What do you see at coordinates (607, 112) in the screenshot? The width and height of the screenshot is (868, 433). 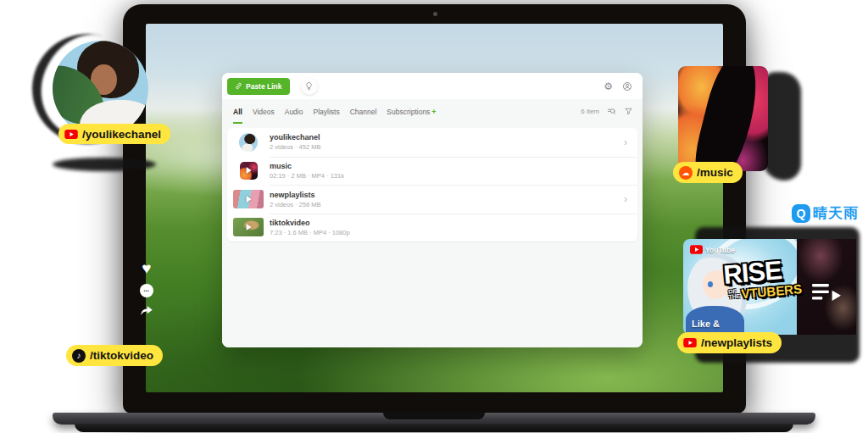 I see `tabbar-right-tools: 6 item` at bounding box center [607, 112].